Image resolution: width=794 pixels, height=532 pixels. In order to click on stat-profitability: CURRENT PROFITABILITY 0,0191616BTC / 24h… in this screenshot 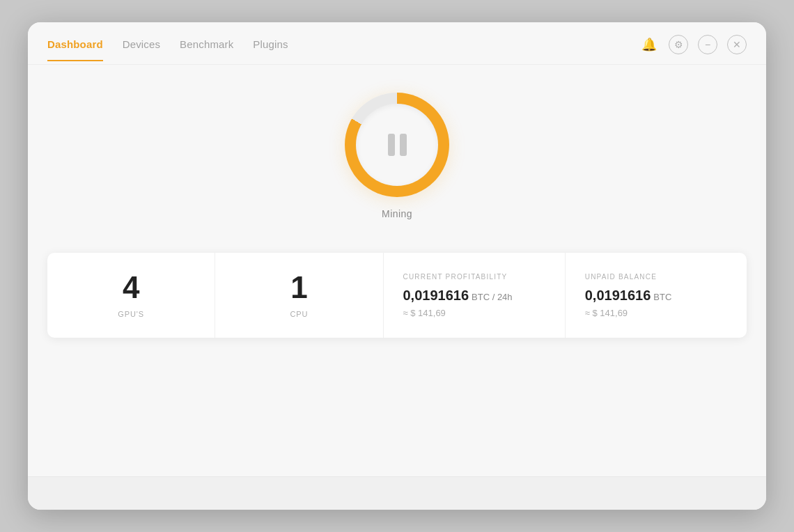, I will do `click(475, 295)`.